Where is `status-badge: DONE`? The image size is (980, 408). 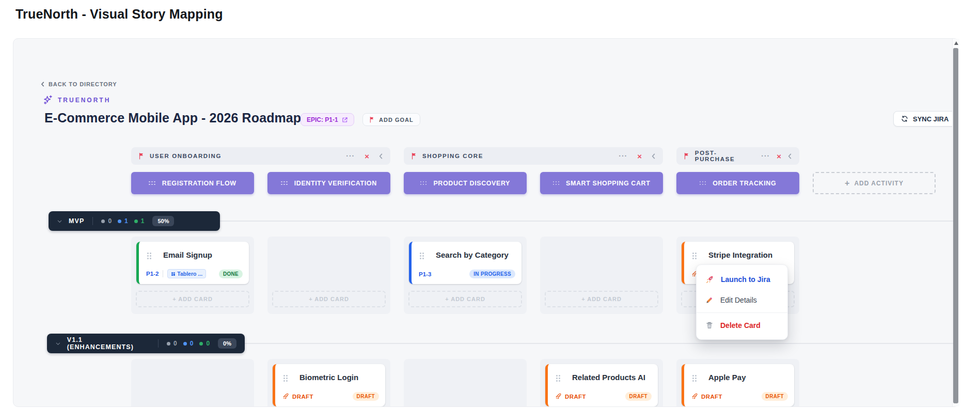
status-badge: DONE is located at coordinates (231, 274).